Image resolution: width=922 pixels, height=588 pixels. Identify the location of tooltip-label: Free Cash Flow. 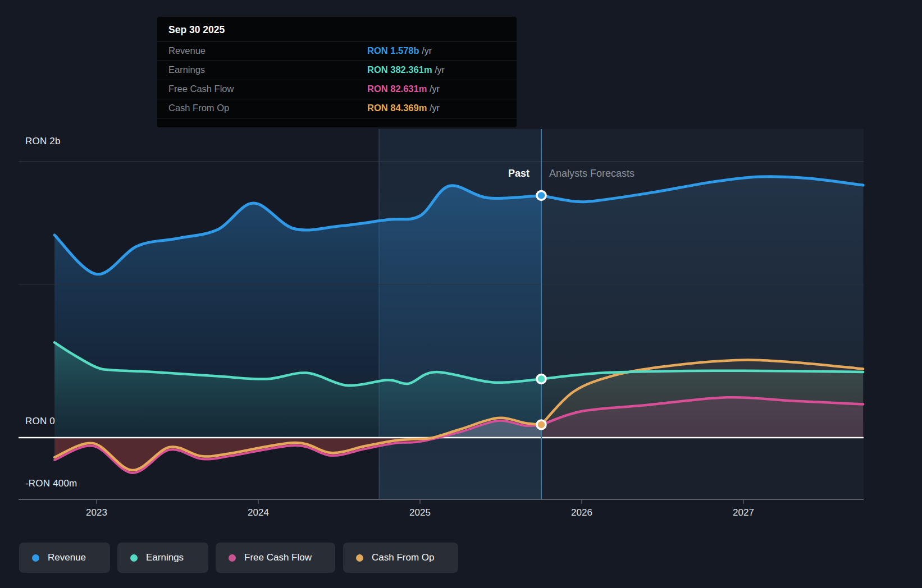
(201, 89).